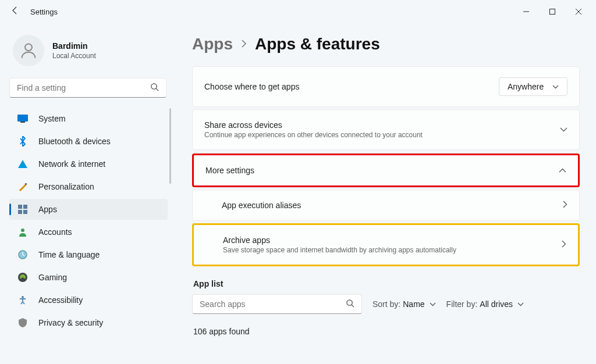  Describe the element at coordinates (74, 56) in the screenshot. I see `user-account-type: Local Account` at that location.